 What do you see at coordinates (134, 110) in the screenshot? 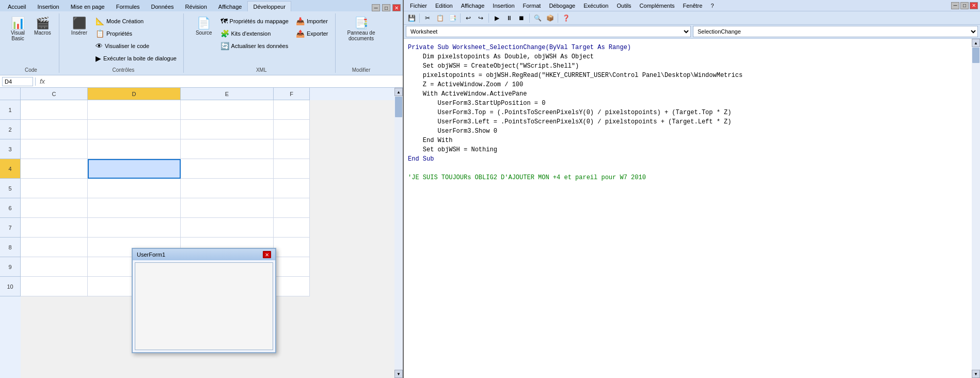
I see `cell-d1` at bounding box center [134, 110].